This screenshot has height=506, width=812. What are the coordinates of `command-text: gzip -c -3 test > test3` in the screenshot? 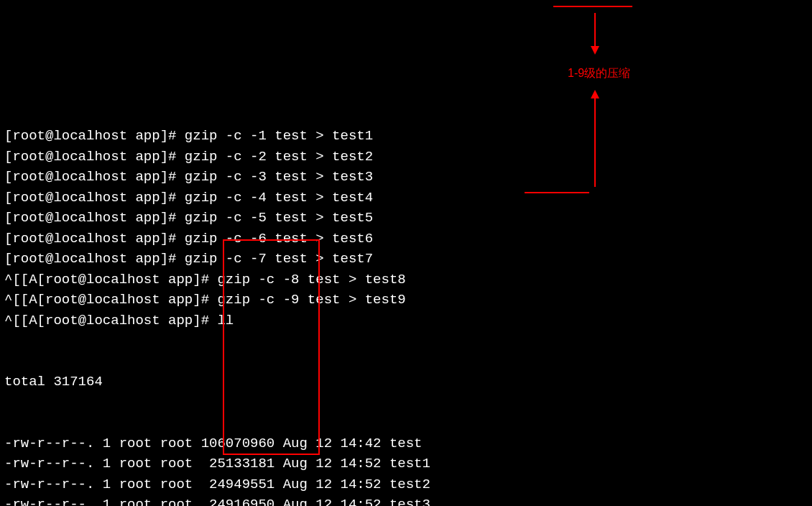 It's located at (279, 177).